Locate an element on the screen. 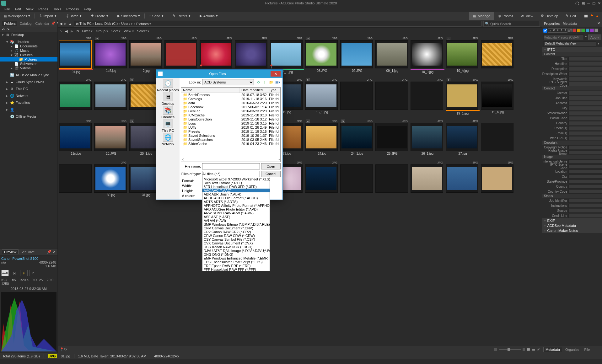  goback-icon: ⟲ is located at coordinates (258, 82).